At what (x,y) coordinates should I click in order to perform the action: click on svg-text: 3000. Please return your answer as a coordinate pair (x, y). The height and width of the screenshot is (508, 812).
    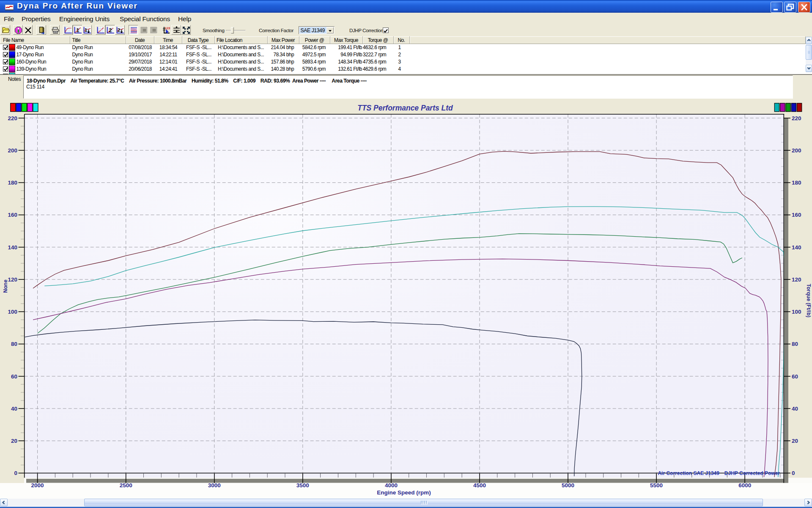
    Looking at the image, I should click on (214, 485).